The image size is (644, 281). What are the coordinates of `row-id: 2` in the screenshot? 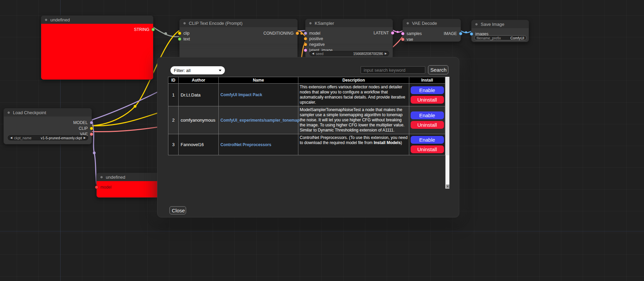 It's located at (174, 120).